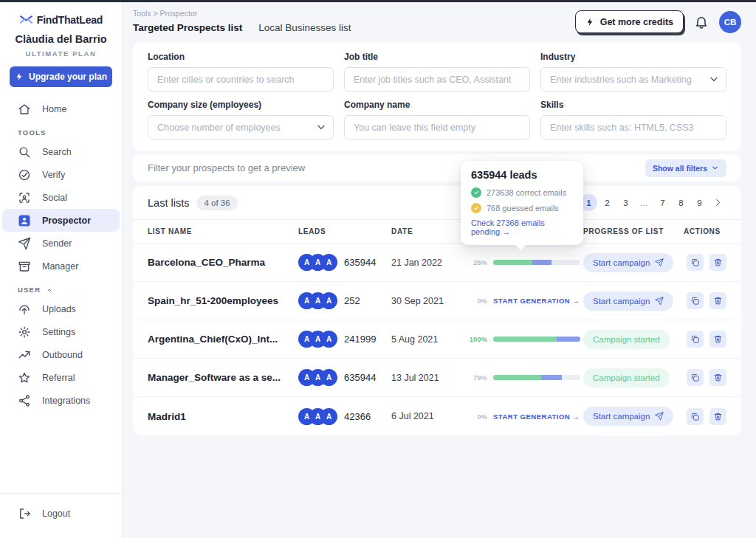  What do you see at coordinates (61, 308) in the screenshot?
I see `sidebar-item-uploads: Uploads` at bounding box center [61, 308].